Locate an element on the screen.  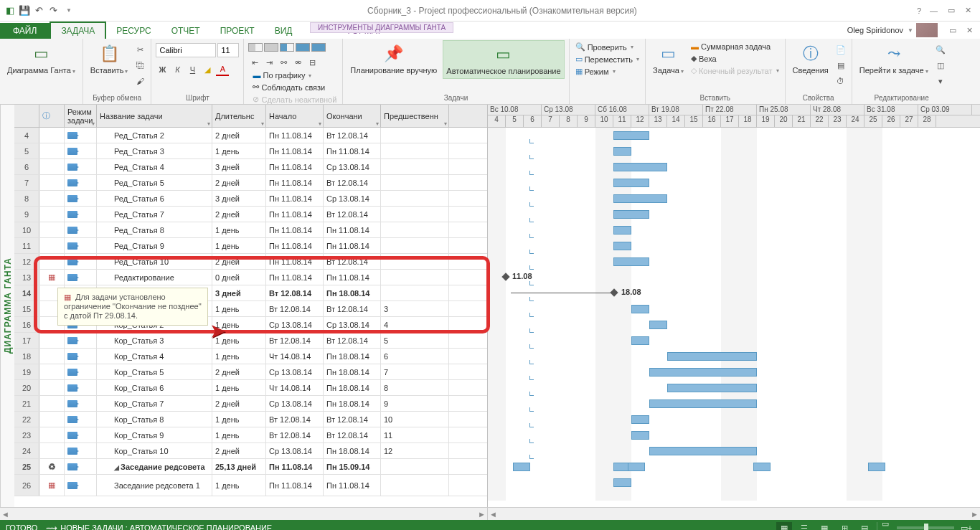
table-row: 11Ред_Статья 91 деньПн 11.08.14Пн 11.08.… is located at coordinates (251, 246).